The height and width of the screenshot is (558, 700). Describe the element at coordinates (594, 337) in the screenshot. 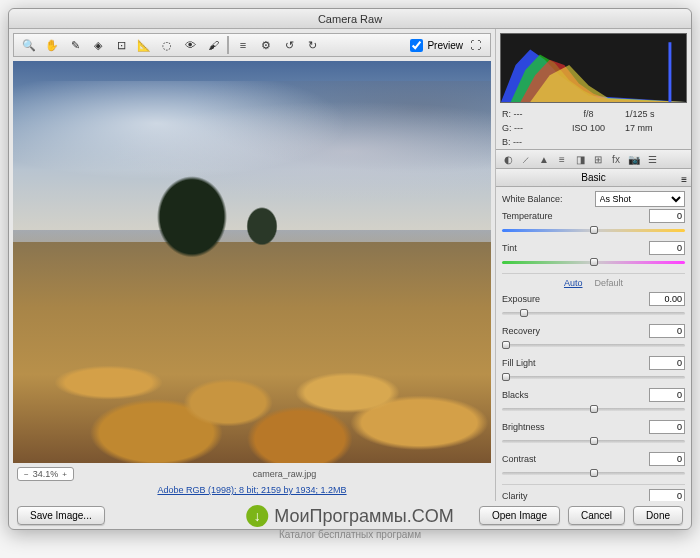

I see `recovery-row: Recovery` at that location.